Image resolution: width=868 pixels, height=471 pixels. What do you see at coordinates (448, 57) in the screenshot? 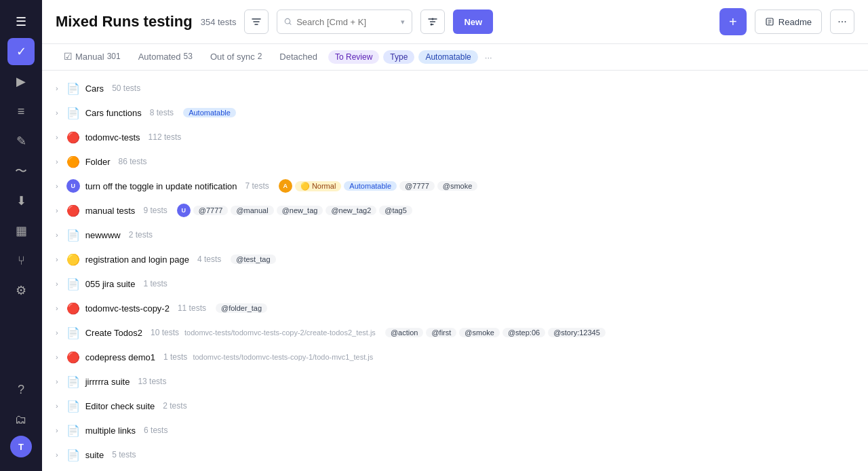
I see `filter-automatable: Automatable` at bounding box center [448, 57].